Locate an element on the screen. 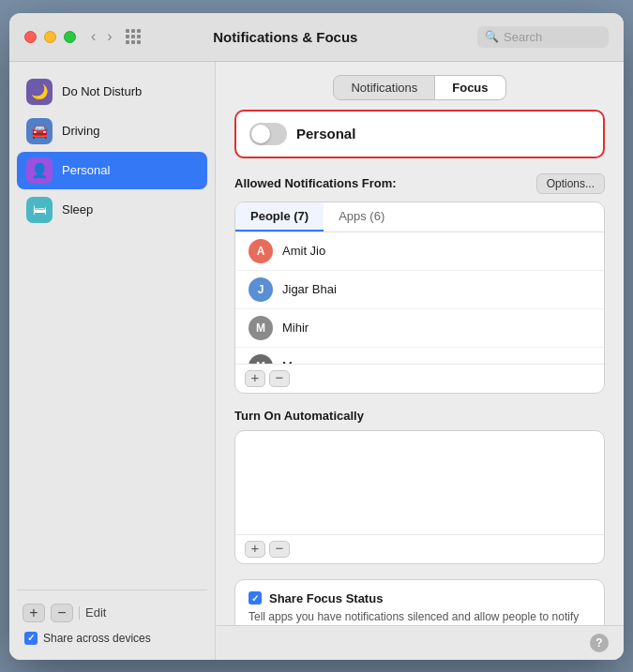 This screenshot has height=672, width=633. sidebar-item-label: Driving is located at coordinates (81, 131).